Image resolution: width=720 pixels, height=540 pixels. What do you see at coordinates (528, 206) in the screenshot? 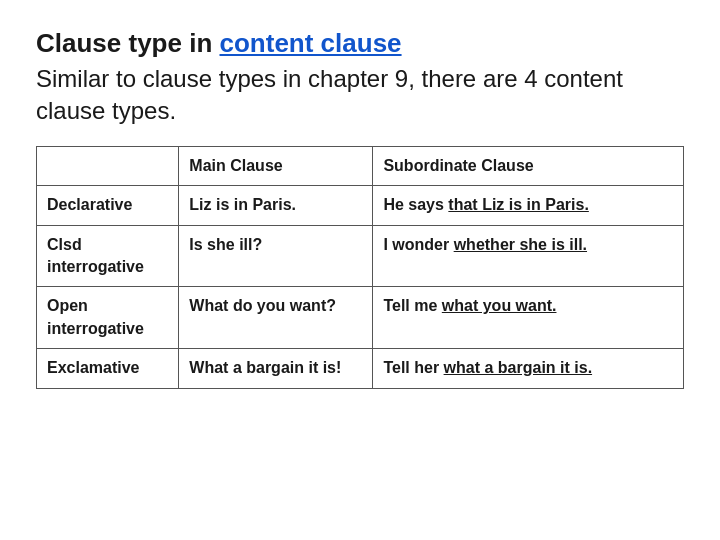
I see `row1-col3: He says that Liz is in Paris.` at bounding box center [528, 206].